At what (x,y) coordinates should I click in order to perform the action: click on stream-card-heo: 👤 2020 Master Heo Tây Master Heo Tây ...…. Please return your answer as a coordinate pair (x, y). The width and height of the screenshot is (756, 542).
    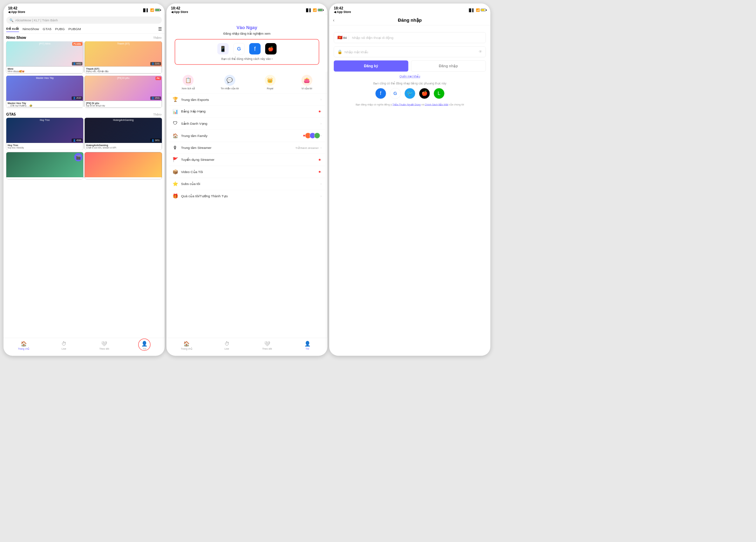
    Looking at the image, I should click on (45, 92).